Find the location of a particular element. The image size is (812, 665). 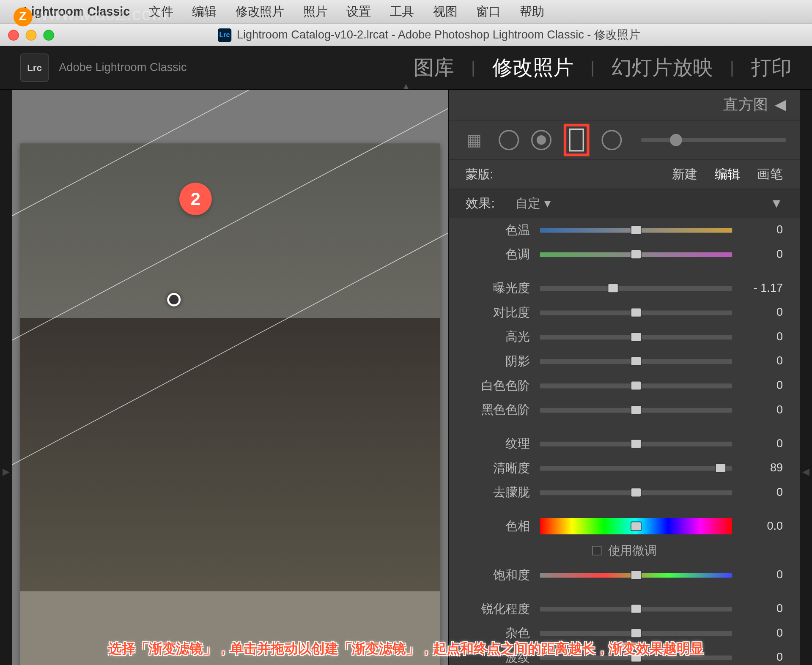

finetune-row: 使用微调 is located at coordinates (624, 551).